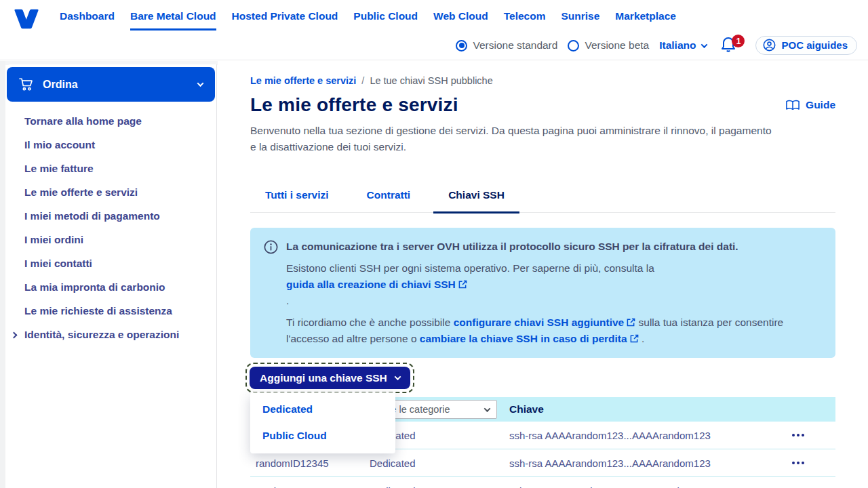  Describe the element at coordinates (111, 287) in the screenshot. I see `sidebar-item-carbon-footprint: La mia impronta di carbonio` at that location.